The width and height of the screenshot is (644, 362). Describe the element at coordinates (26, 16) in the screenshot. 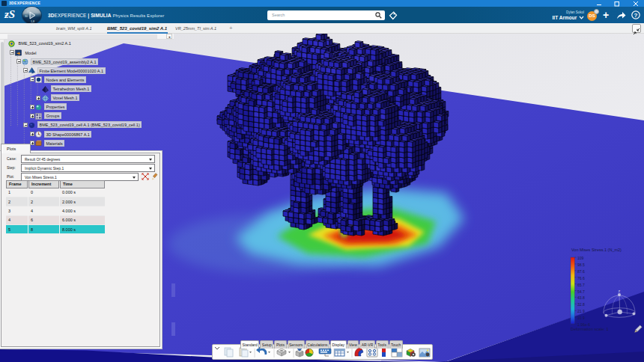

I see `svg-text: 30` at that location.